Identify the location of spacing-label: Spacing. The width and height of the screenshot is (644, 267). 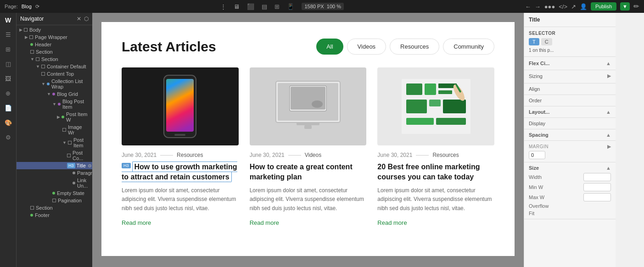
(539, 135).